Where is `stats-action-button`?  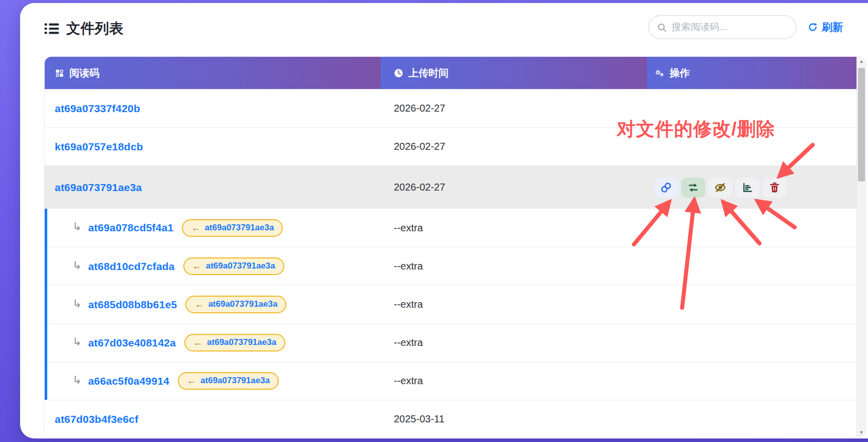 stats-action-button is located at coordinates (747, 188).